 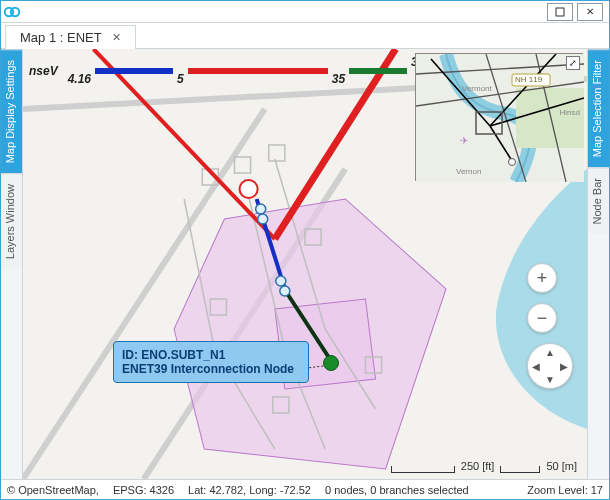 What do you see at coordinates (144, 490) in the screenshot?
I see `status-epsg: EPSG: 4326` at bounding box center [144, 490].